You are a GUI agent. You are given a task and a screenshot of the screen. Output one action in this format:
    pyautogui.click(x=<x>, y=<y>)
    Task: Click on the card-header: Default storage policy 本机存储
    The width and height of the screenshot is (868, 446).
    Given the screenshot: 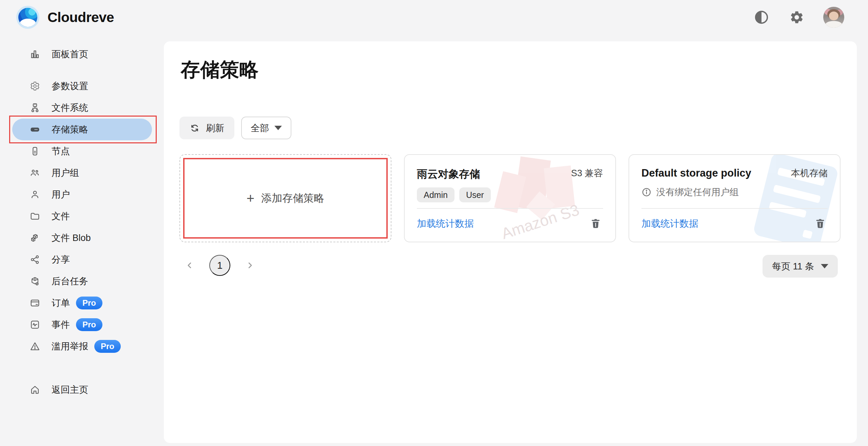 What is the action you would take?
    pyautogui.click(x=735, y=173)
    